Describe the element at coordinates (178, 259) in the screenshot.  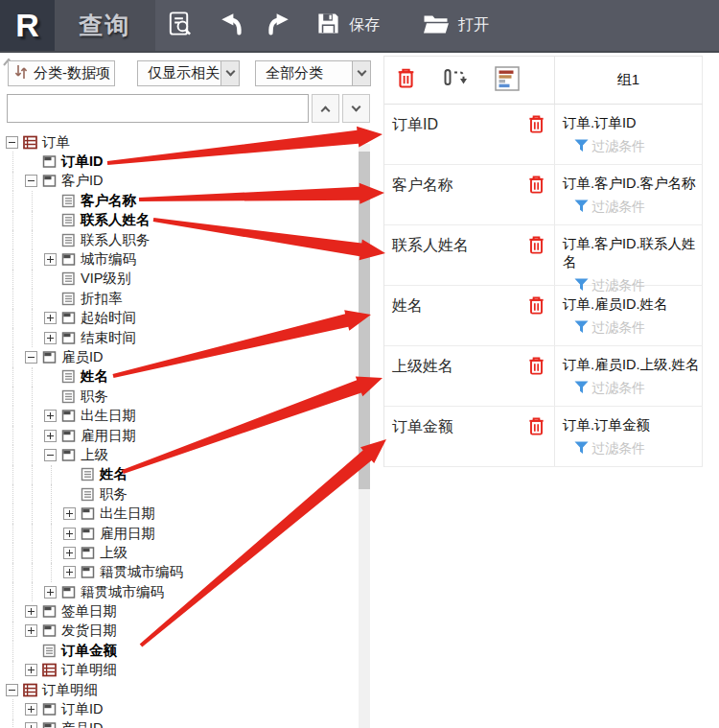
I see `tree-item: 城市编码` at that location.